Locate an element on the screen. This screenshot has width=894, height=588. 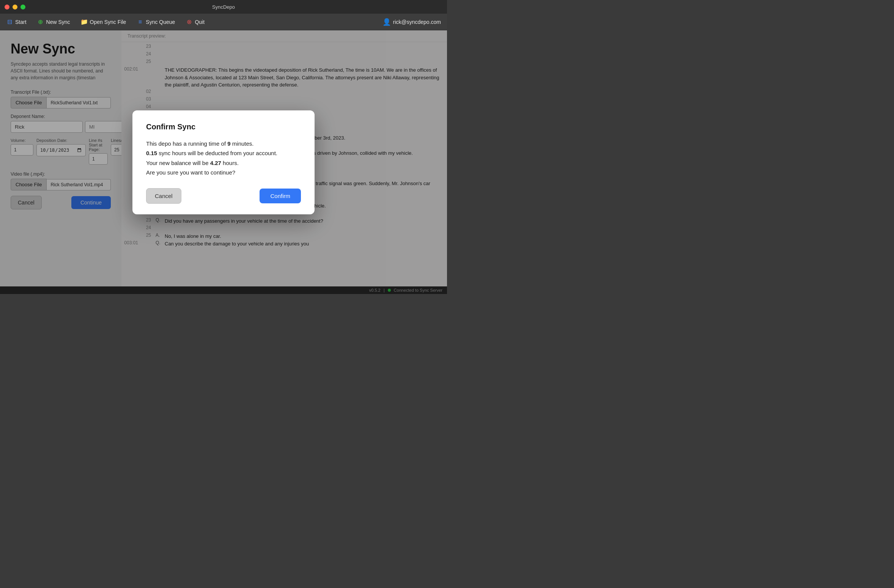
modal-line1-suffix: minutes. is located at coordinates (242, 143).